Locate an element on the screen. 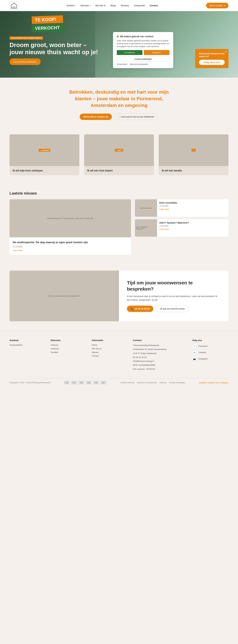 The image size is (238, 644). facebook-icon: f is located at coordinates (195, 346).